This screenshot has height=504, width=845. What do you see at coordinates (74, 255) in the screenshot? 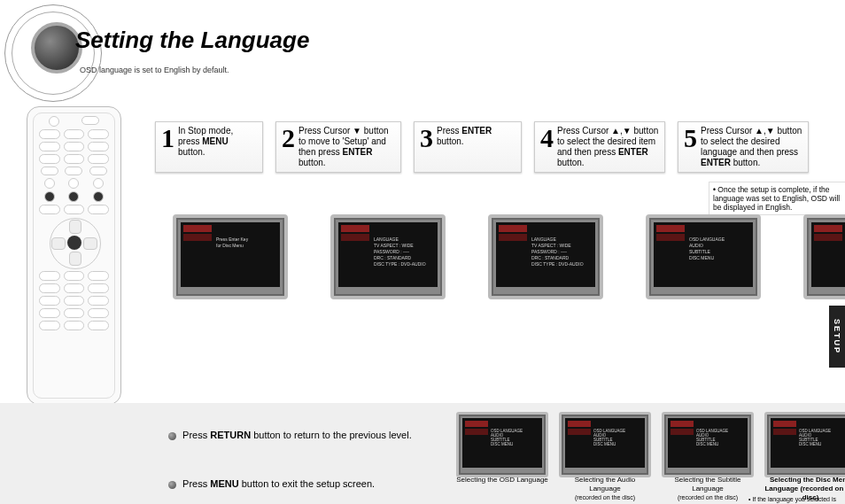
I see `remote-illustration` at bounding box center [74, 255].